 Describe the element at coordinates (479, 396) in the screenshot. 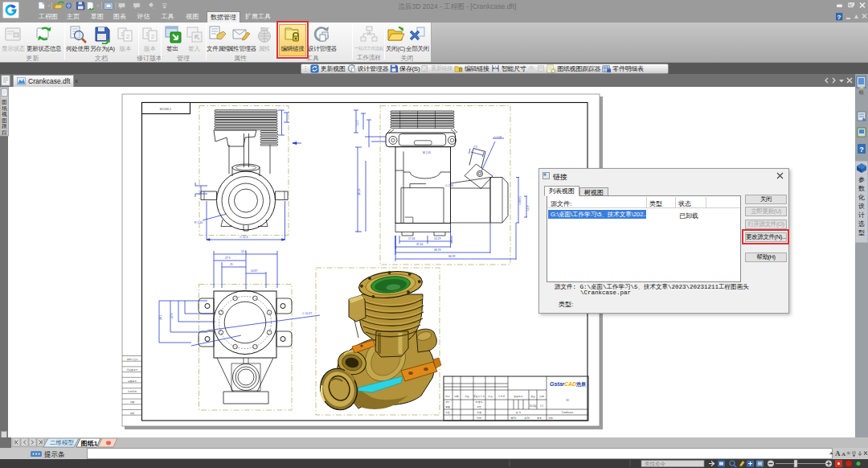

I see `svg-text: 更改文件号` at that location.